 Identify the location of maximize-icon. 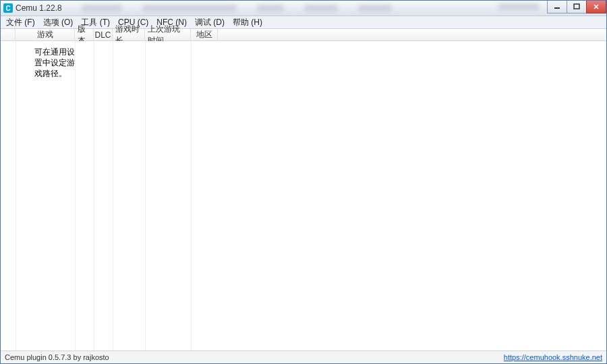
(577, 7).